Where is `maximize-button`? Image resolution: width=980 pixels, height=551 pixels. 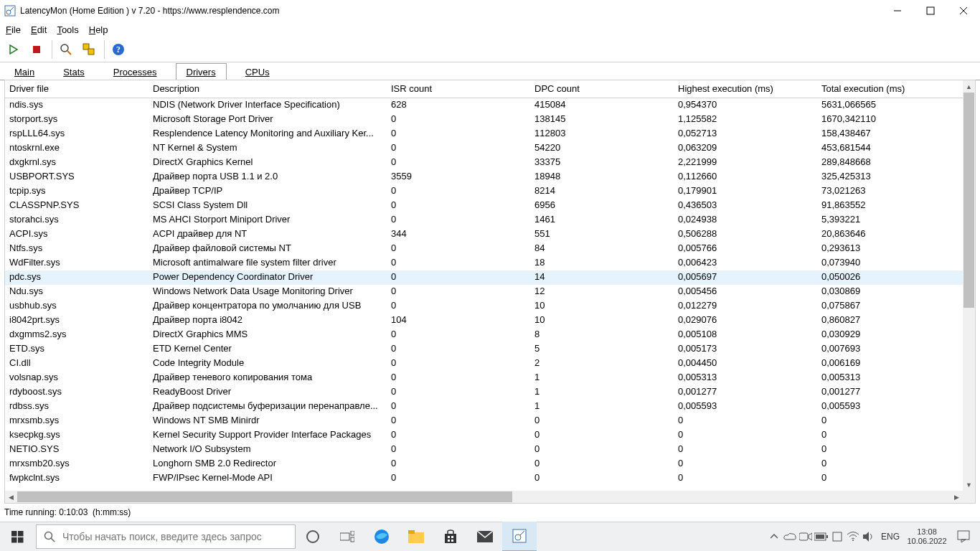
maximize-button is located at coordinates (930, 11).